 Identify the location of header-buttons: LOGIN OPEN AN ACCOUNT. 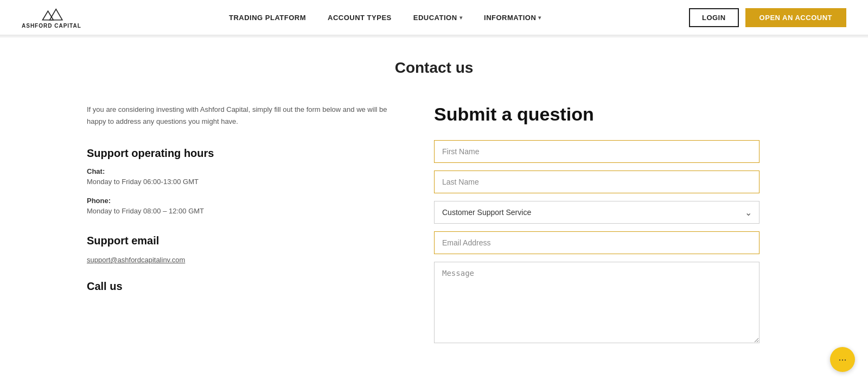
(768, 17).